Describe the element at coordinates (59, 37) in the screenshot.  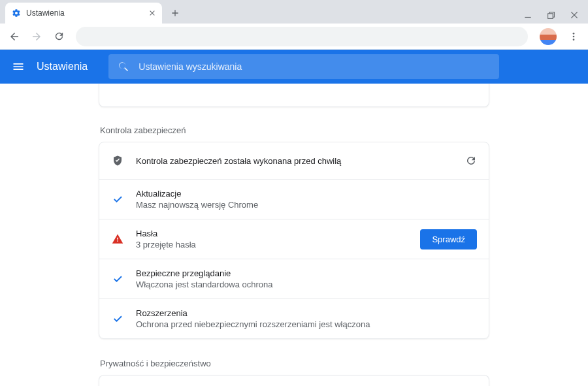
I see `reload-button` at that location.